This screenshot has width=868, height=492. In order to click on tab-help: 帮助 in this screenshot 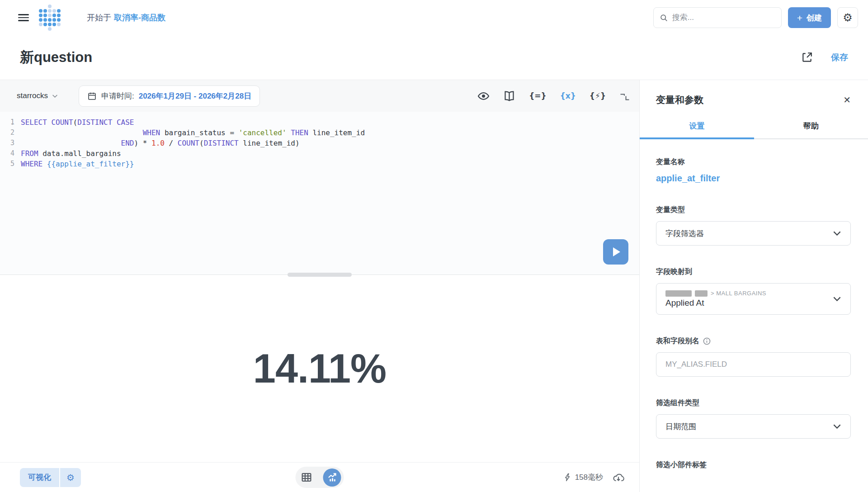, I will do `click(811, 129)`.